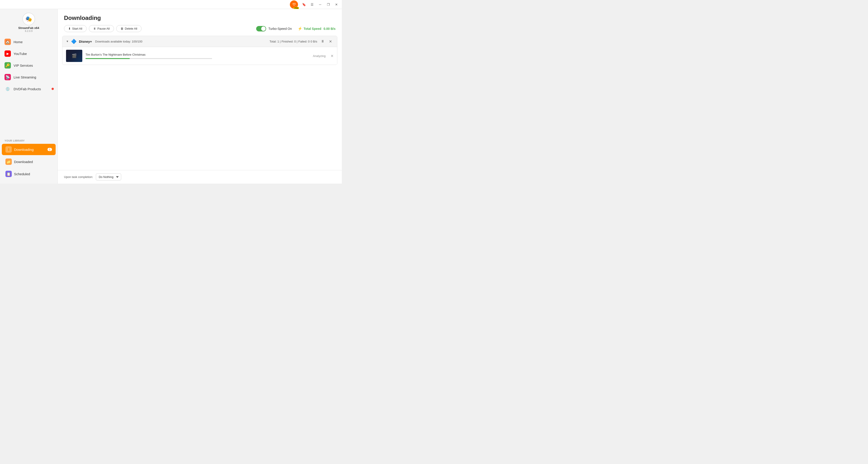 This screenshot has width=868, height=464. Describe the element at coordinates (304, 5) in the screenshot. I see `bookmark-button: 🔖` at that location.